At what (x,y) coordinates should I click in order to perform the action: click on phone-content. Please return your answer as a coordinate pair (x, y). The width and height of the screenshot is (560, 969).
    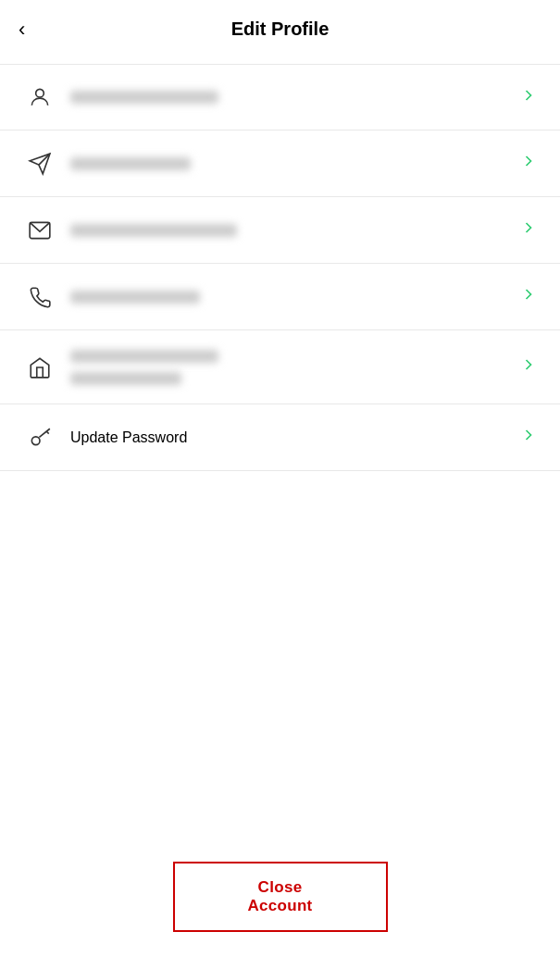
    Looking at the image, I should click on (294, 297).